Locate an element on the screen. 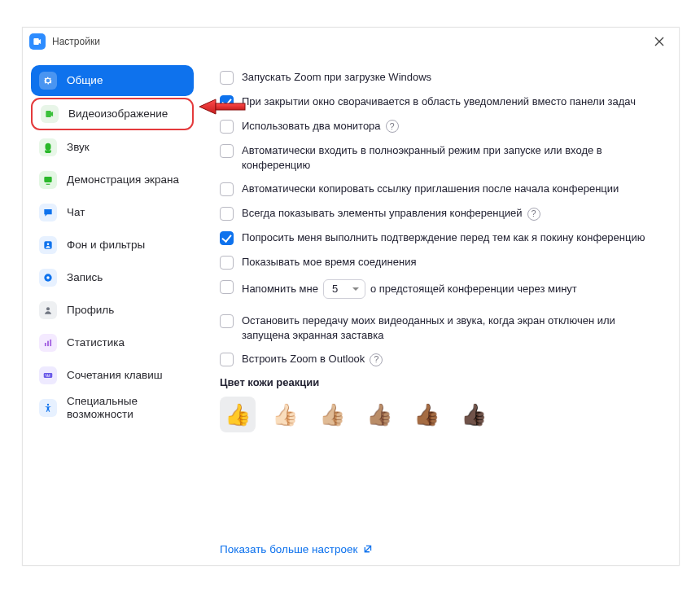 Image resolution: width=700 pixels, height=592 pixels. option-label: Автоматически копировать ссылку приглаше… is located at coordinates (451, 189).